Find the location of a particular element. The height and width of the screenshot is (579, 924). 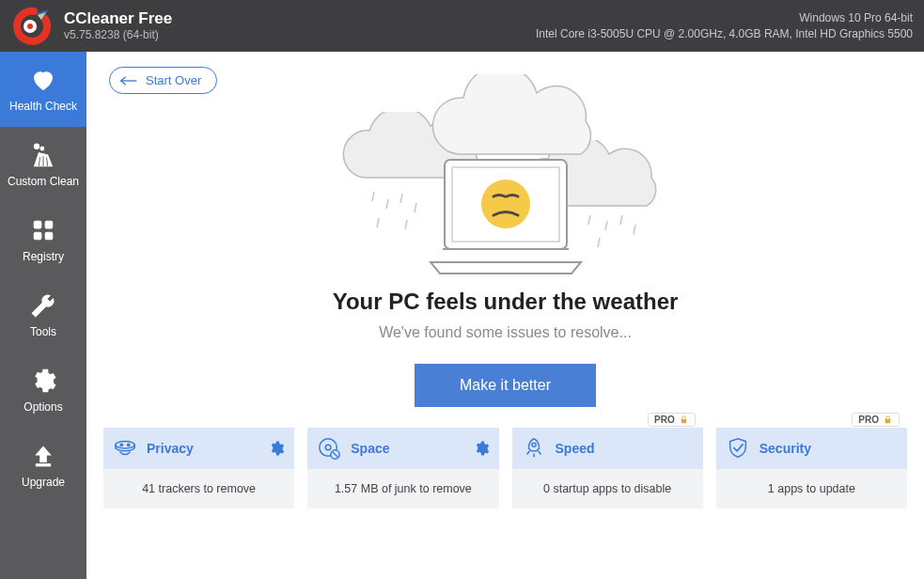

card-speed: PRO Speed 0 startup apps to disable is located at coordinates (607, 468).